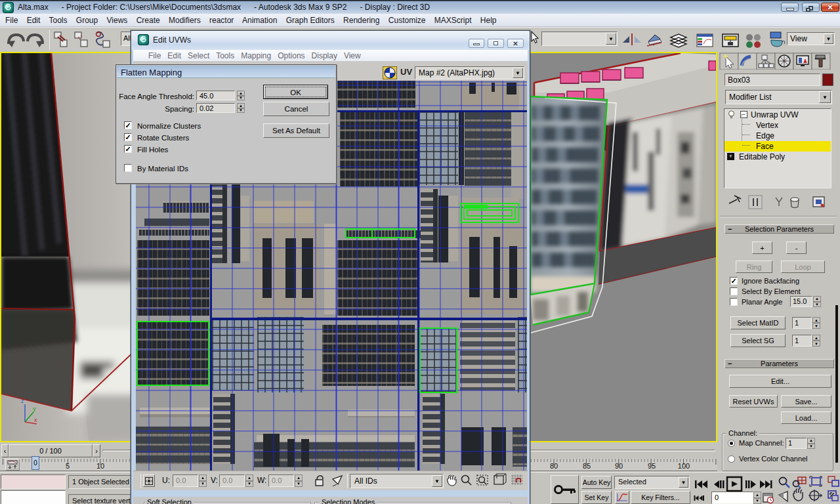 The height and width of the screenshot is (504, 840). What do you see at coordinates (35, 420) in the screenshot?
I see `svg-text: x` at bounding box center [35, 420].